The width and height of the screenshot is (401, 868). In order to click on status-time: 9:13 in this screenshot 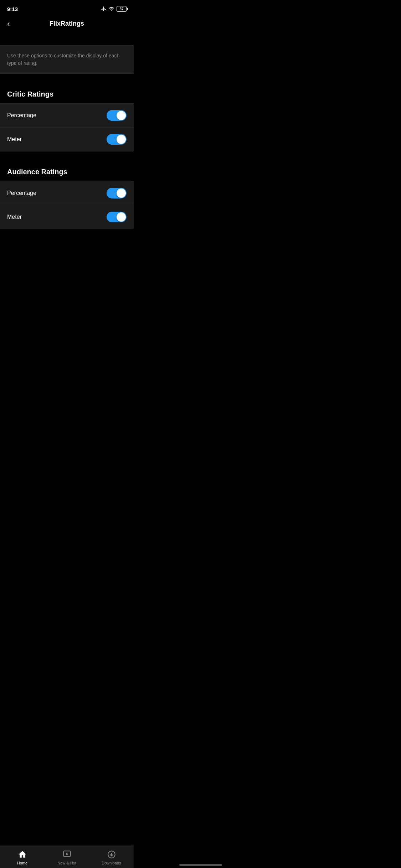, I will do `click(12, 9)`.